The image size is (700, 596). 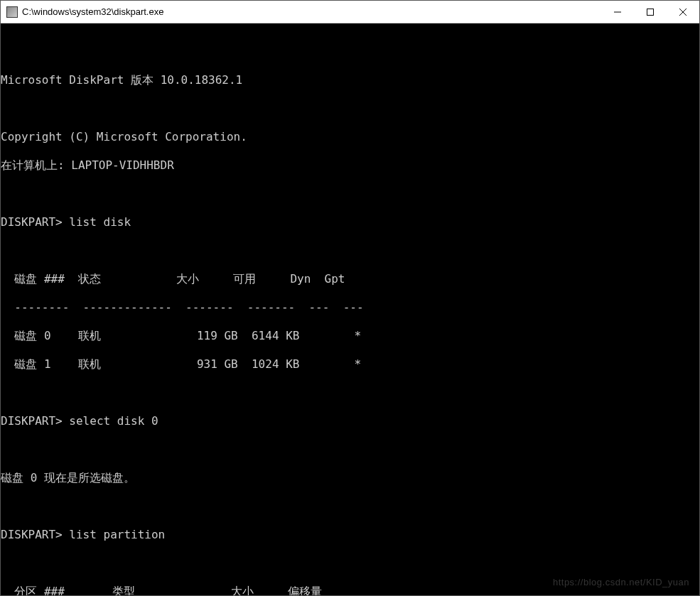 What do you see at coordinates (621, 583) in the screenshot?
I see `watermark-text: https://blog.csdn.net/KID_yuan` at bounding box center [621, 583].